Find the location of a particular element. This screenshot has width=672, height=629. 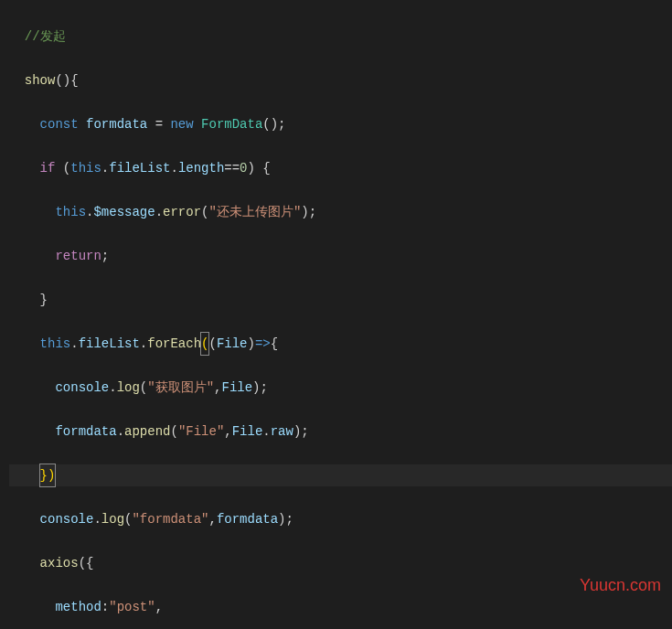

code-line: return; is located at coordinates (340, 256).